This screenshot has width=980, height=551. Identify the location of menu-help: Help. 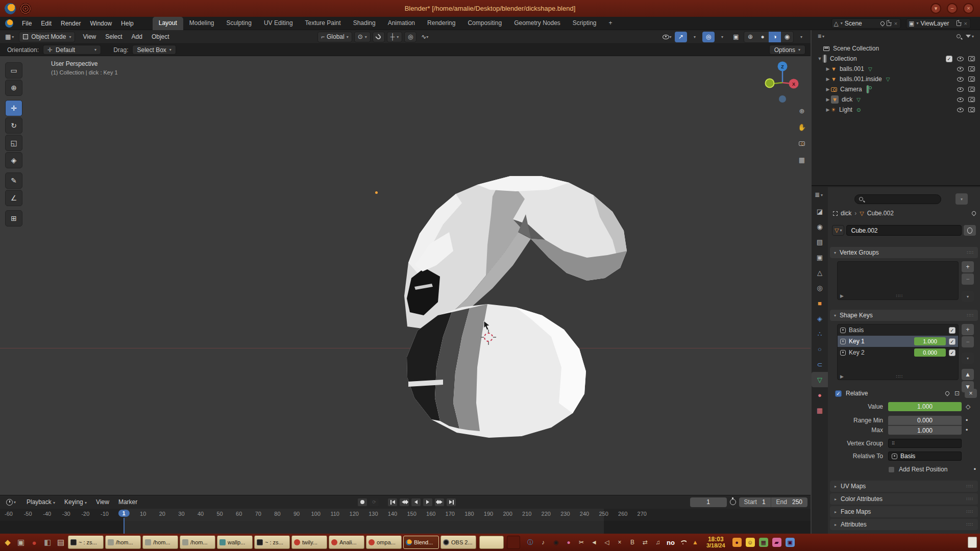
(128, 23).